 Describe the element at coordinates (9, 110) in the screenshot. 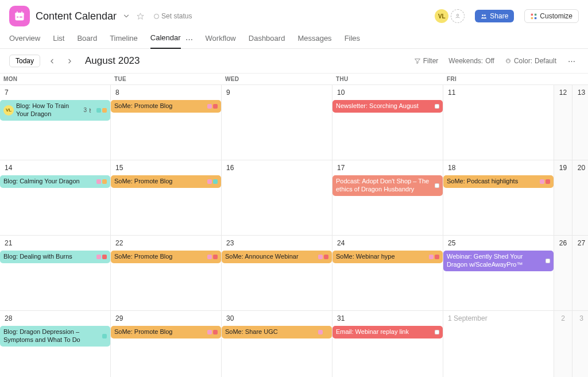

I see `assignee-avatar: VL` at that location.